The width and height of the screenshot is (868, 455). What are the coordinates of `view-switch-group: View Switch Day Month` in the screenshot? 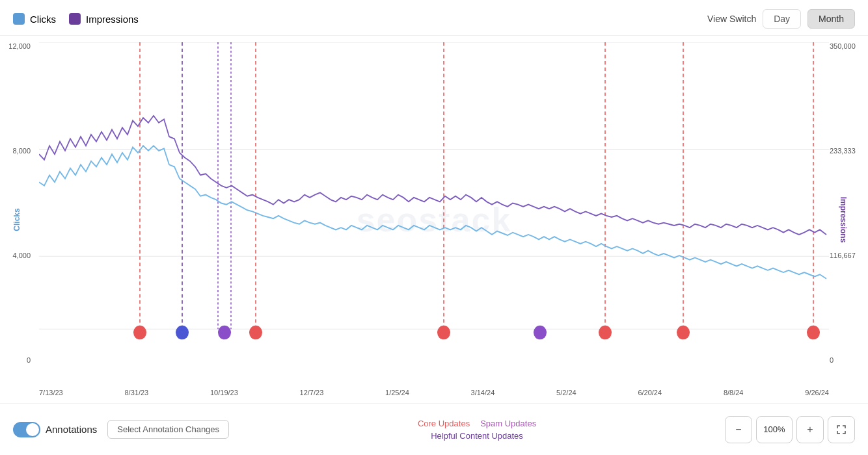 It's located at (781, 19).